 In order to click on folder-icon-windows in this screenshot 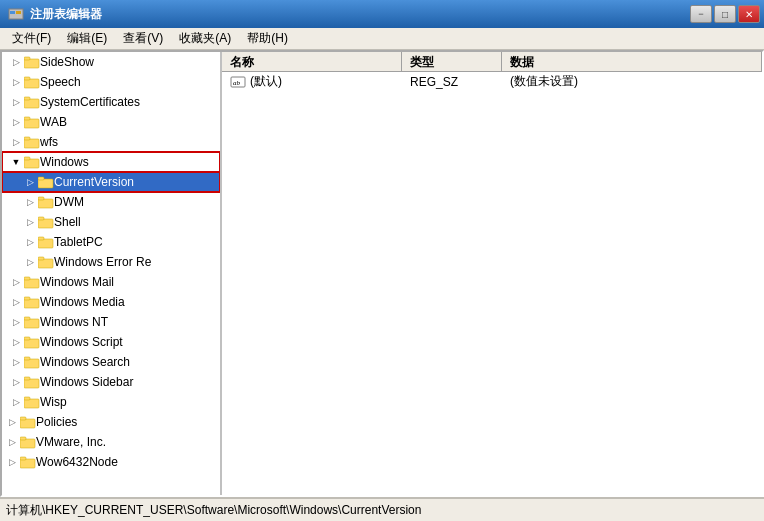, I will do `click(32, 162)`.